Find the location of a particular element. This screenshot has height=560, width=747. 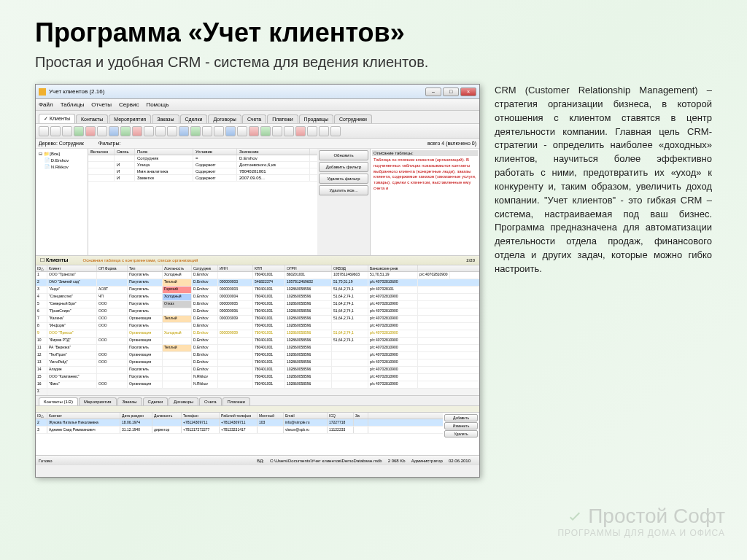

table-row: 13"АвтоРейд"ООООрганизацияD.Ershov780401… is located at coordinates (258, 363).